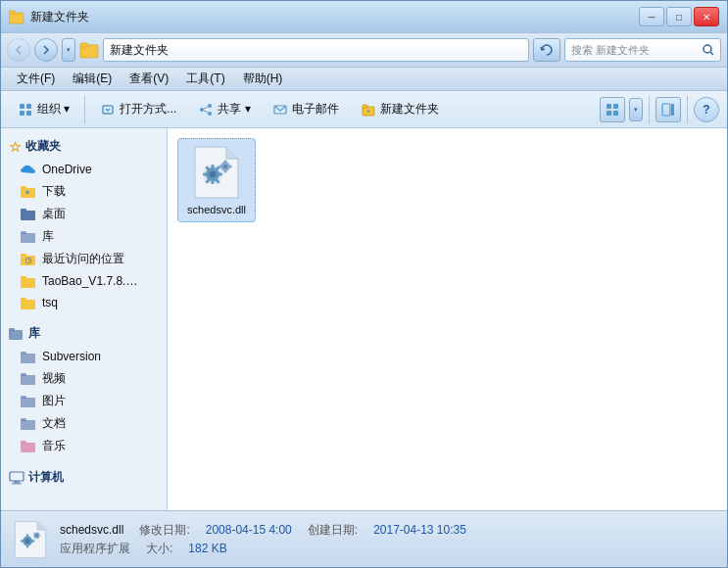 The height and width of the screenshot is (568, 728). What do you see at coordinates (84, 356) in the screenshot?
I see `sidebar-item-subversion: Subversion` at bounding box center [84, 356].